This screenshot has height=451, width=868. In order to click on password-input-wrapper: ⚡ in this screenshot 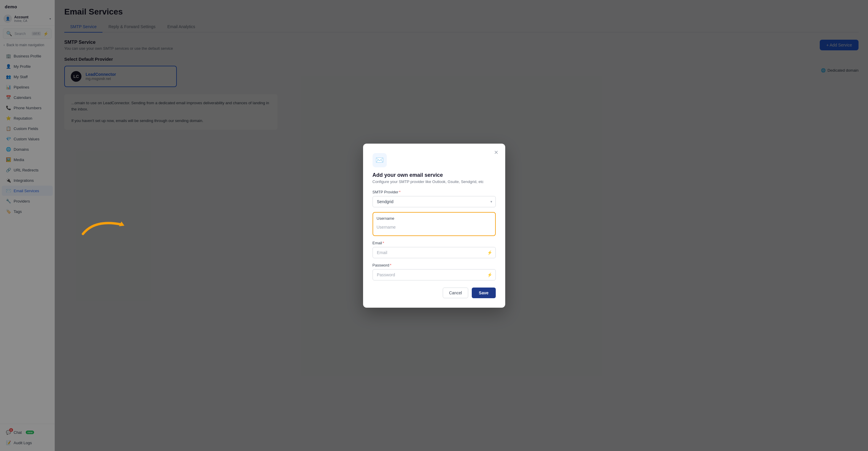, I will do `click(434, 275)`.